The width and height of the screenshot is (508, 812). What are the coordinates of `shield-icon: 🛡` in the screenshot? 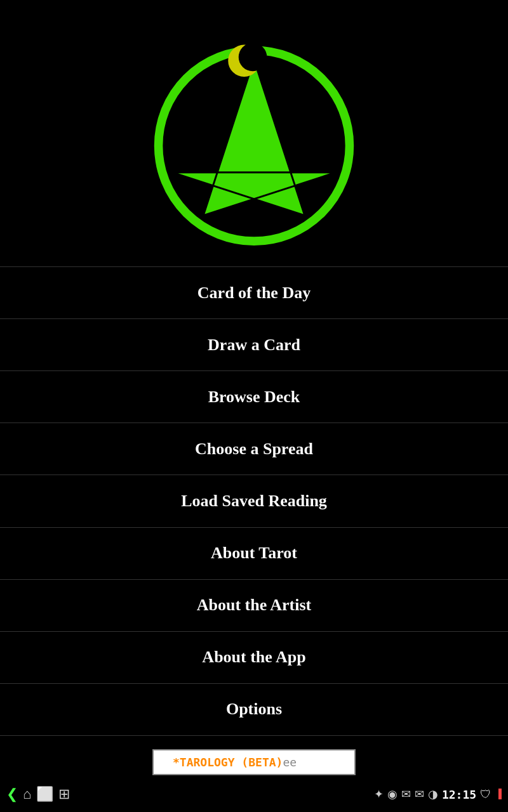 It's located at (486, 794).